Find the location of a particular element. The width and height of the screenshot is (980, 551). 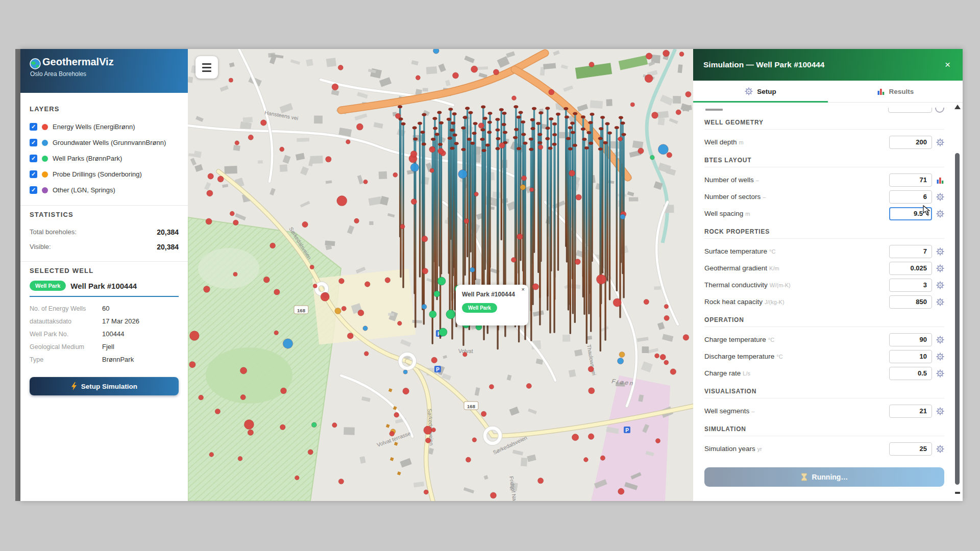

setup-simulation-button: Setup Simulation is located at coordinates (104, 386).